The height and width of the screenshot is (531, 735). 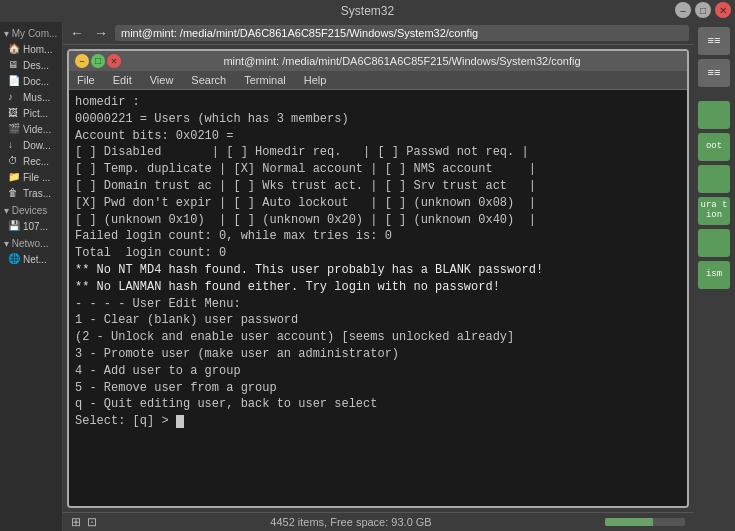 What do you see at coordinates (378, 61) in the screenshot?
I see `terminal-title-bar: – □ ✕ mint@mint: /media/mint/DA6C861A6C8…` at bounding box center [378, 61].